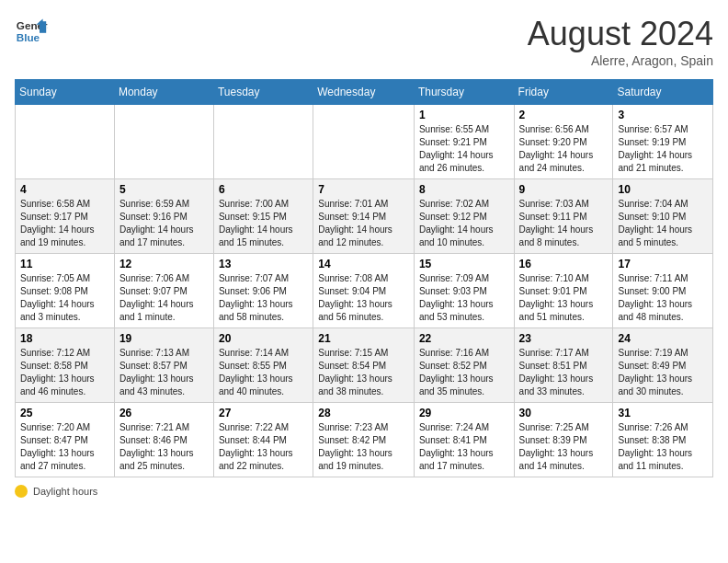  What do you see at coordinates (463, 142) in the screenshot?
I see `day-cell-1: 1Sunrise: 6:55 AM Sunset: 9:21 PM Daylig…` at bounding box center [463, 142].